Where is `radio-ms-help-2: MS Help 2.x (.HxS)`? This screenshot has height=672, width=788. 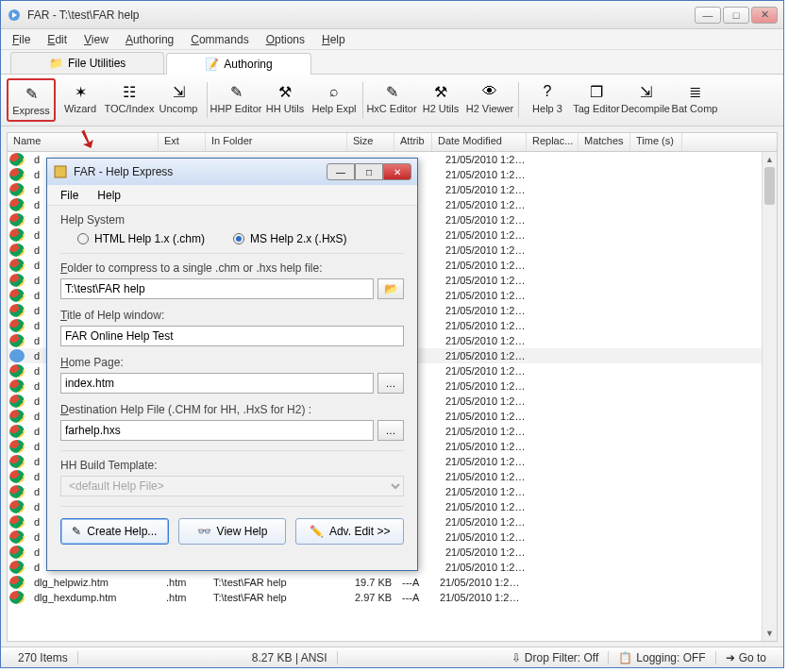
radio-ms-help-2: MS Help 2.x (.HxS) is located at coordinates (291, 239).